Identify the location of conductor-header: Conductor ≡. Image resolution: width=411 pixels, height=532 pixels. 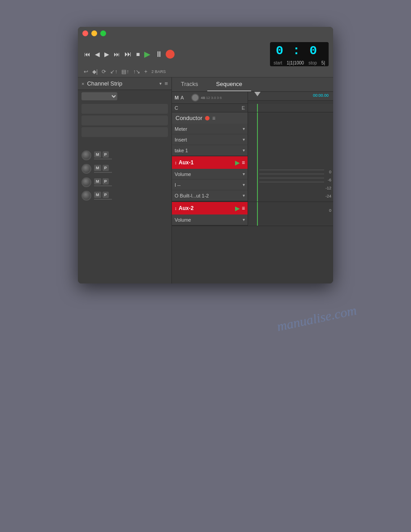
(210, 118).